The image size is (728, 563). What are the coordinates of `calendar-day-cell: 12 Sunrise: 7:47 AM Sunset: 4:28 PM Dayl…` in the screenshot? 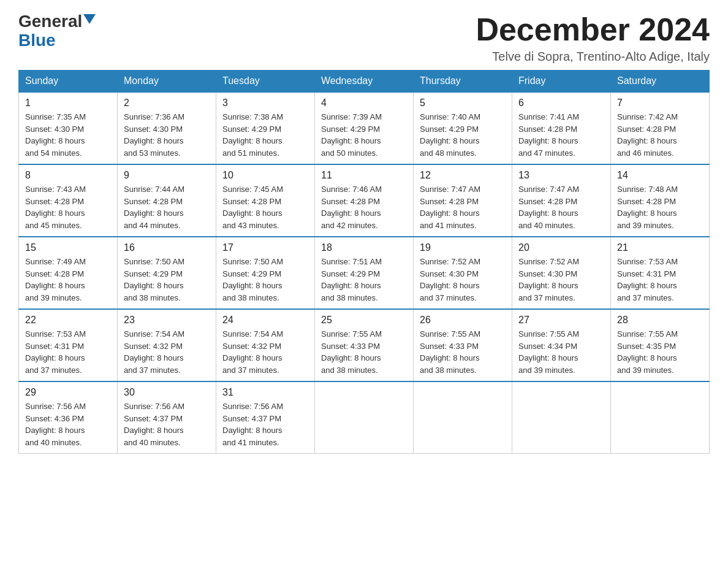 It's located at (463, 201).